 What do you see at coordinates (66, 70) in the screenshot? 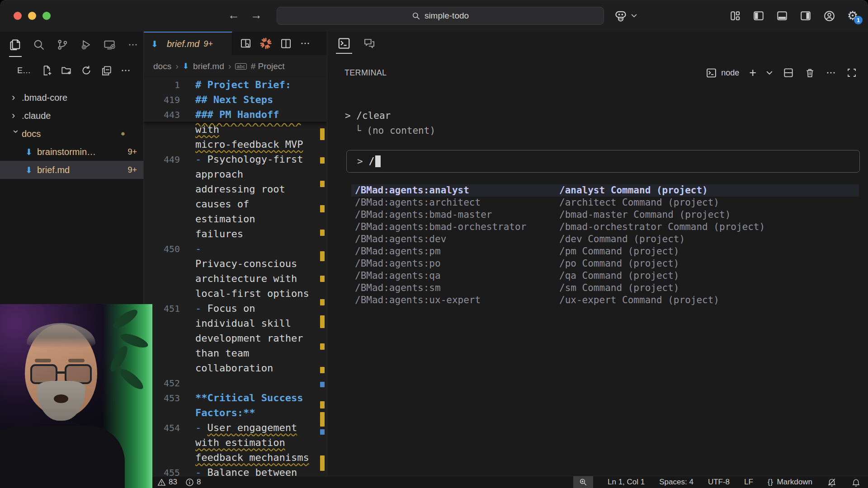
I see `new-folder-button` at bounding box center [66, 70].